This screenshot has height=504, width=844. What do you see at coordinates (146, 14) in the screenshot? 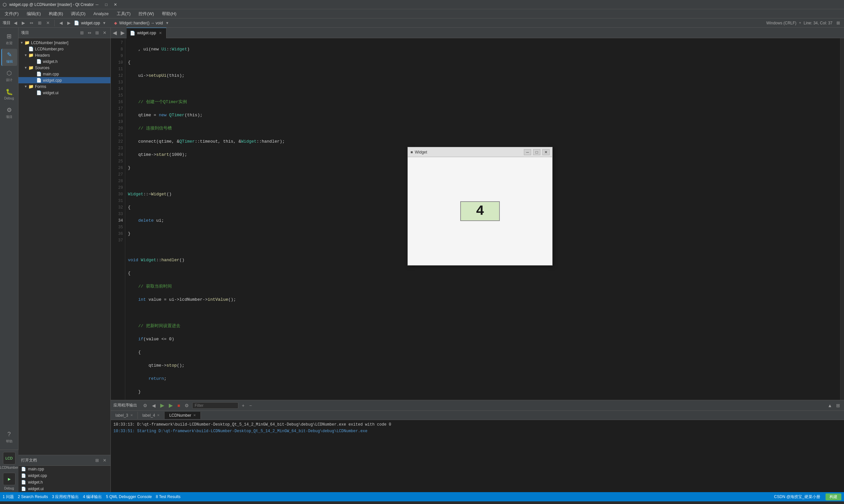
I see `menu-controls: 控件(W)` at bounding box center [146, 14].